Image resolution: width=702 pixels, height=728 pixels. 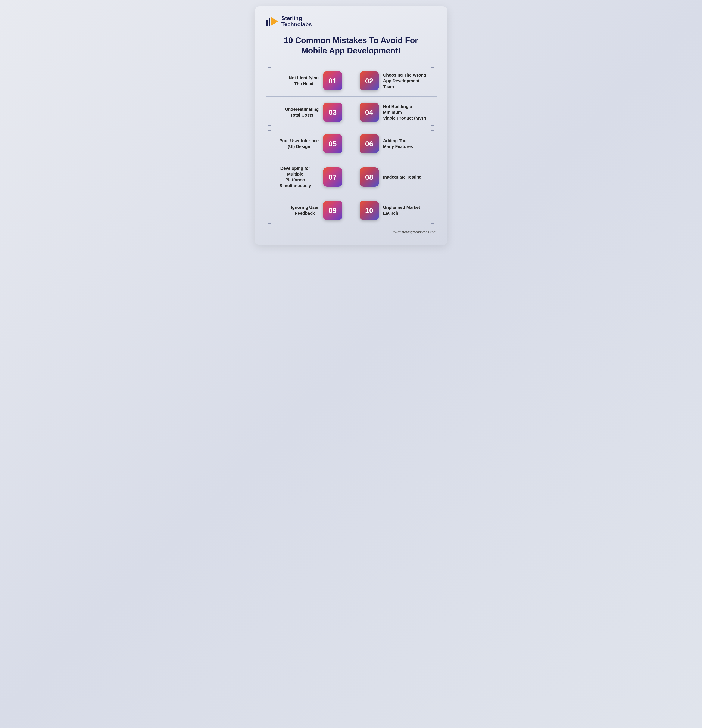 I want to click on item-cell-09: Ignoring UserFeedback09, so click(x=308, y=210).